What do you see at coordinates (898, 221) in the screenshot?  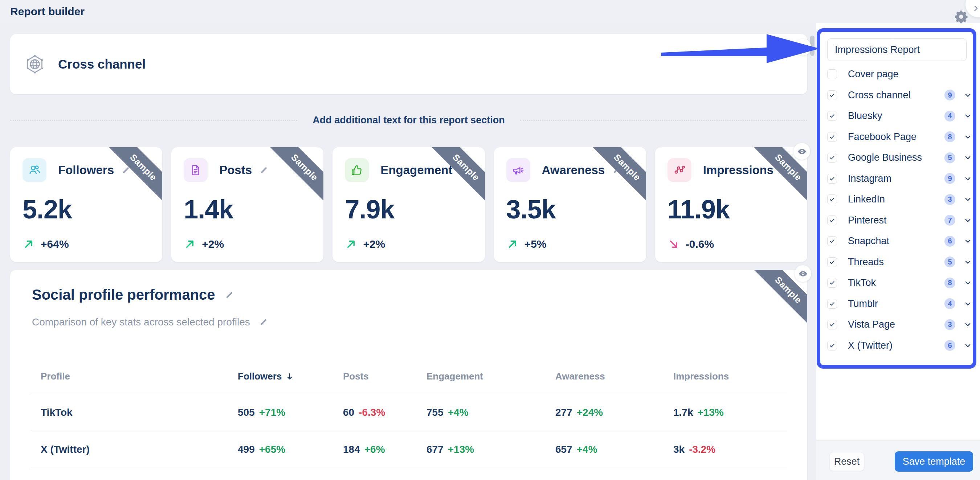 I see `section-list-item-pinterest: Pinterest7` at bounding box center [898, 221].